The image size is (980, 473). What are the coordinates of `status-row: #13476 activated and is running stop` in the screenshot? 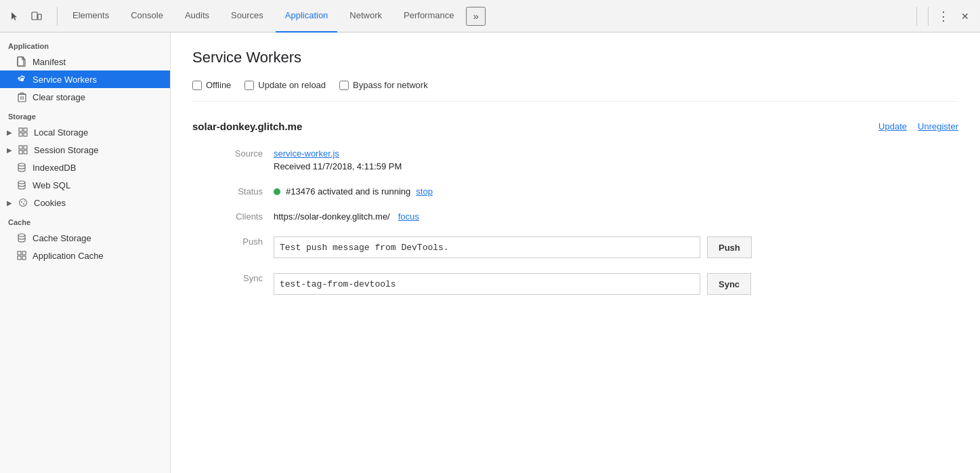 It's located at (616, 191).